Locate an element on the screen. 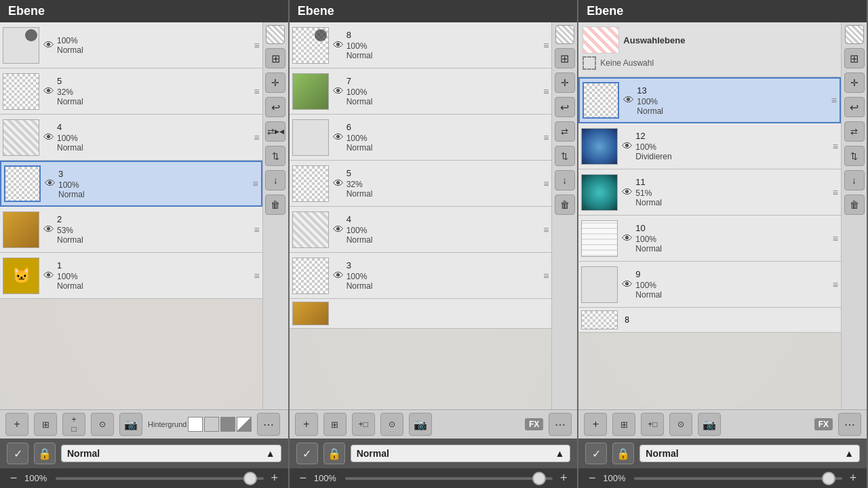 The height and width of the screenshot is (488, 868). mirror-h-btn: ⇄▶◀ is located at coordinates (275, 131).